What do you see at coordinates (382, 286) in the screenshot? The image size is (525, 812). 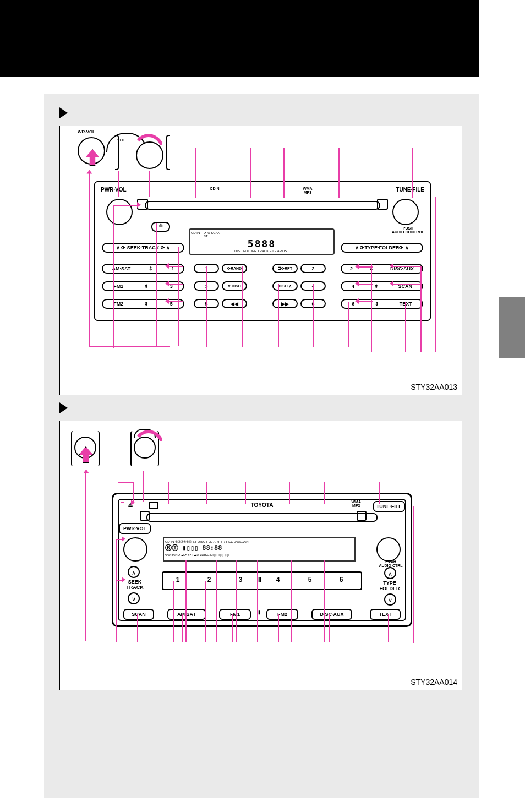 I see `scan-button: 4⇕SCAN` at bounding box center [382, 286].